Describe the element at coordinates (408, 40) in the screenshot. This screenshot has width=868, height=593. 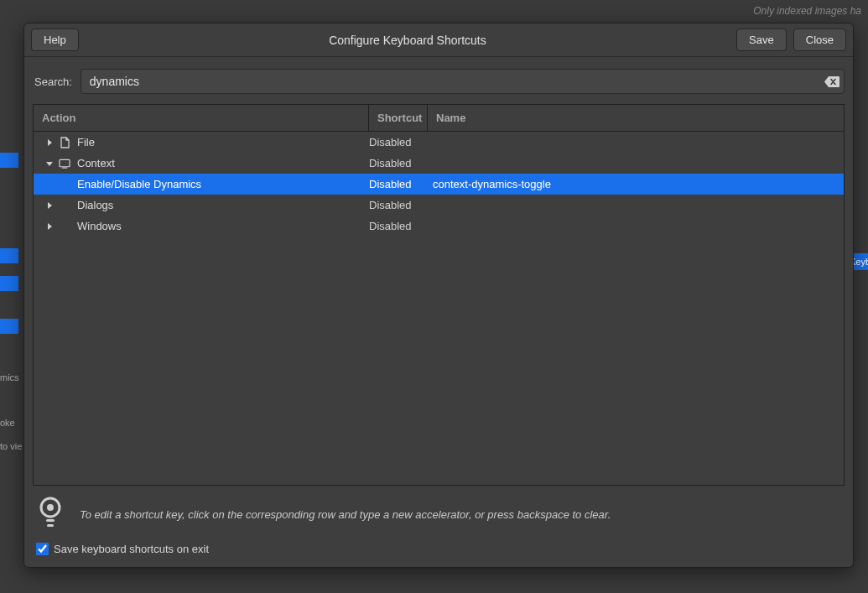
I see `dialog-title: Configure Keyboard Shortcuts` at that location.